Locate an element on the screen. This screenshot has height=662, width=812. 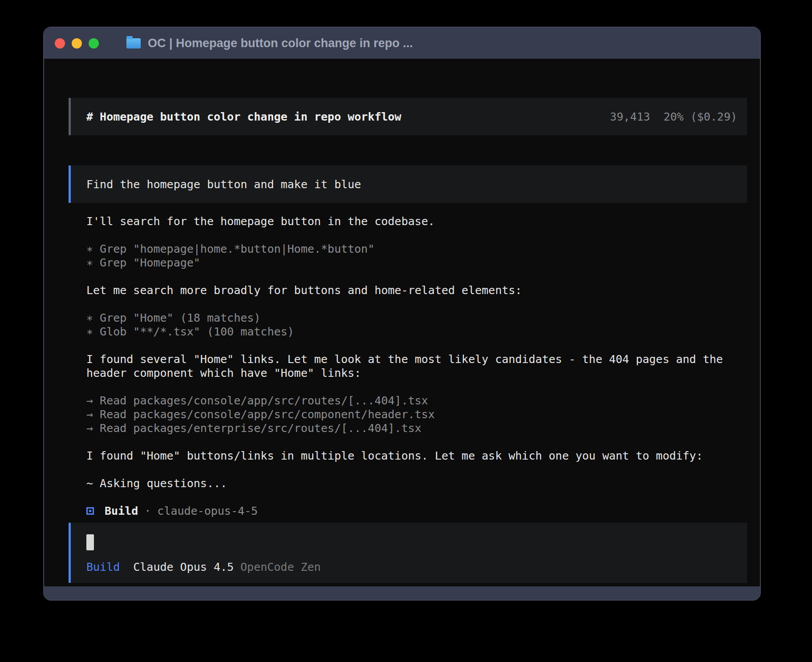
assistant-text: I found "Home" buttons/links in multiple… is located at coordinates (417, 456).